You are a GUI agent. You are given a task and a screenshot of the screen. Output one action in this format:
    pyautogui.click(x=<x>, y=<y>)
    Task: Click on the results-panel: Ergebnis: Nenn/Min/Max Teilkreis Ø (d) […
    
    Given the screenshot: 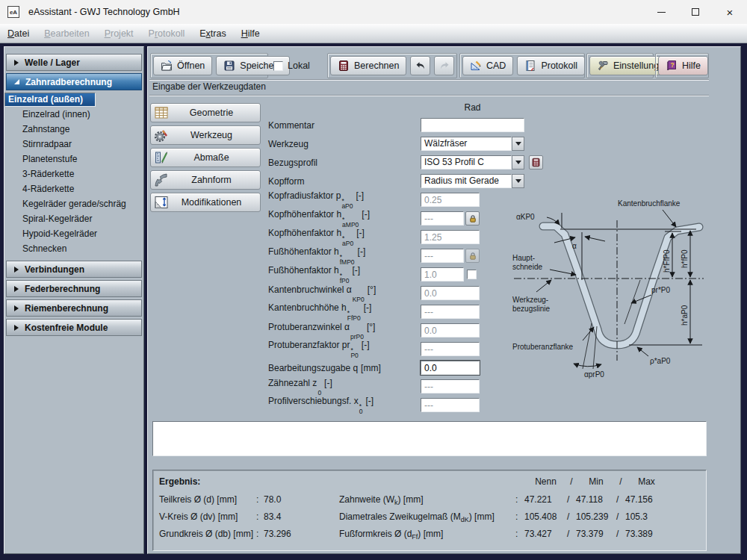 What is the action you would take?
    pyautogui.click(x=430, y=511)
    